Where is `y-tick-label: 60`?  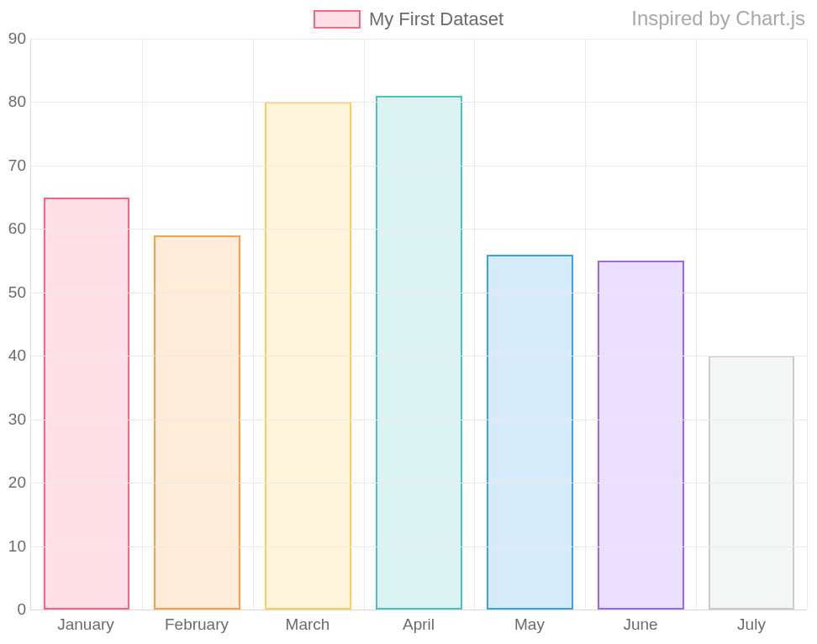
y-tick-label: 60 is located at coordinates (13, 229).